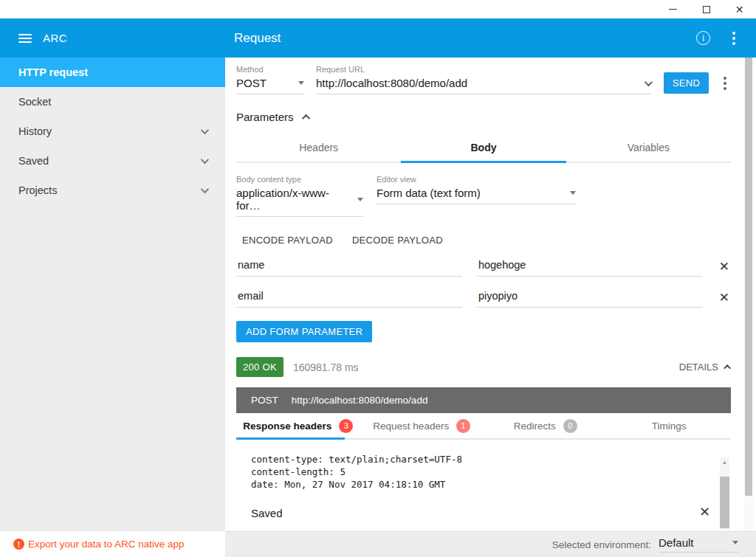 The image size is (756, 557). I want to click on count-badge: 3, so click(346, 426).